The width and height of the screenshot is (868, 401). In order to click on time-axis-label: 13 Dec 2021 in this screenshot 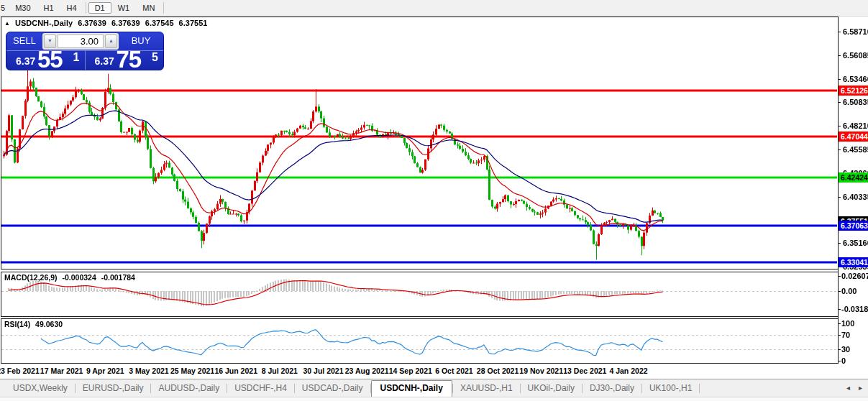, I will do `click(585, 371)`.